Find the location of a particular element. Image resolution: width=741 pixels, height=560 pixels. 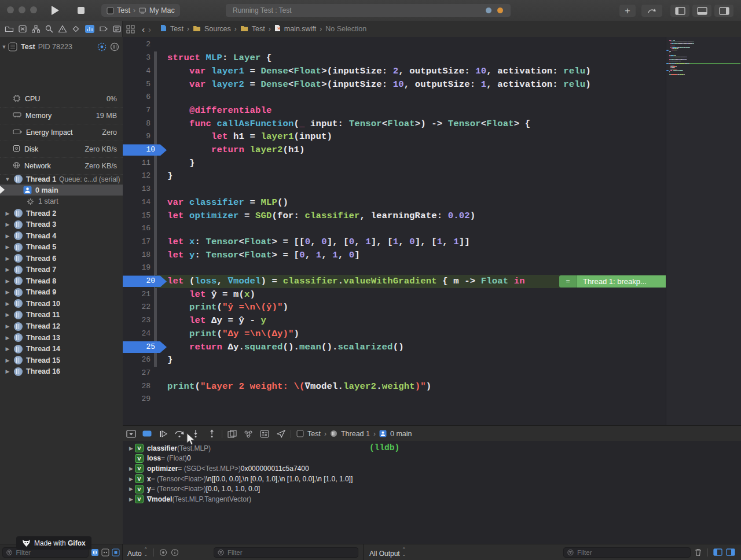

debug-view-hierarchy-button is located at coordinates (232, 434).